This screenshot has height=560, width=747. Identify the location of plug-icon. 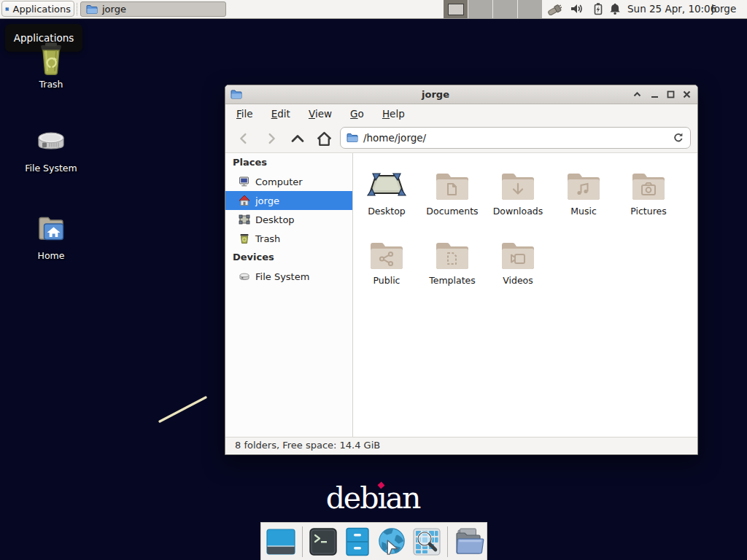
(554, 9).